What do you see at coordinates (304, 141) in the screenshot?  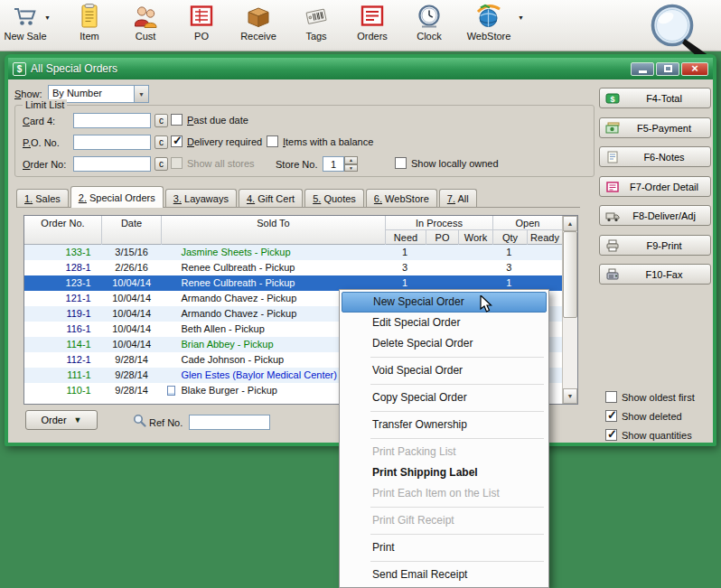 I see `limit-list-groupbox: Limit List Card 4: c Past due date P.O. …` at bounding box center [304, 141].